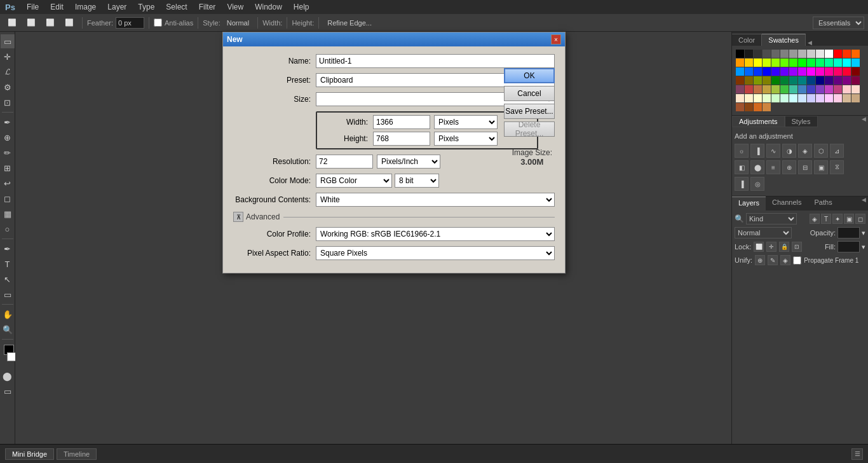 The image size is (868, 463). Describe the element at coordinates (8, 102) in the screenshot. I see `crop-tool: ⊡` at that location.